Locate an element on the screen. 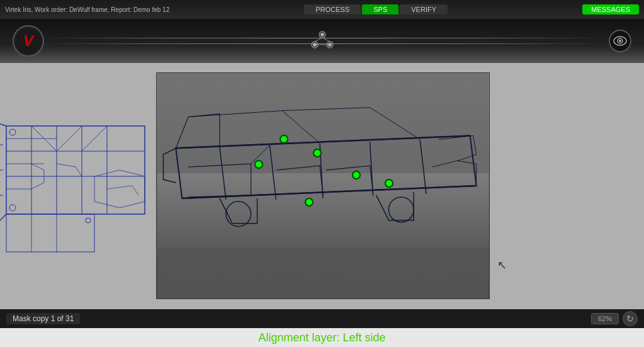  status-bar: Mask copy 1 of 31 62% ↻ is located at coordinates (322, 319).